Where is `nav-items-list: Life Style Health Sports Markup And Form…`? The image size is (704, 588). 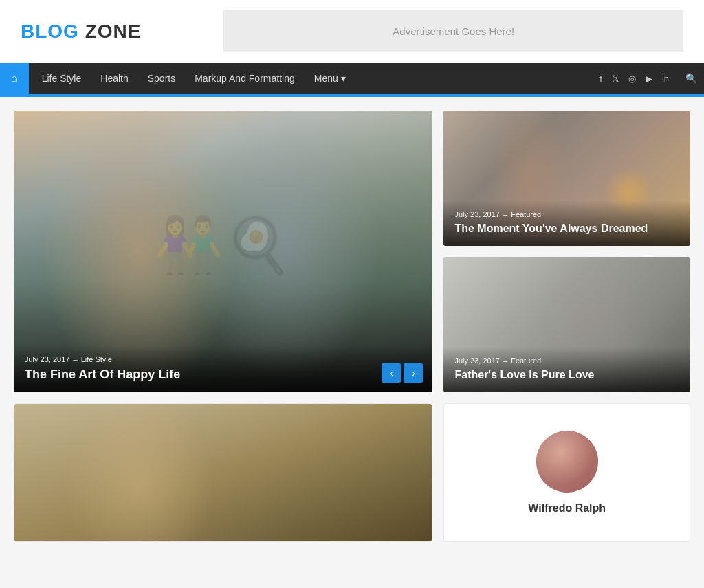 nav-items-list: Life Style Health Sports Markup And Form… is located at coordinates (315, 78).